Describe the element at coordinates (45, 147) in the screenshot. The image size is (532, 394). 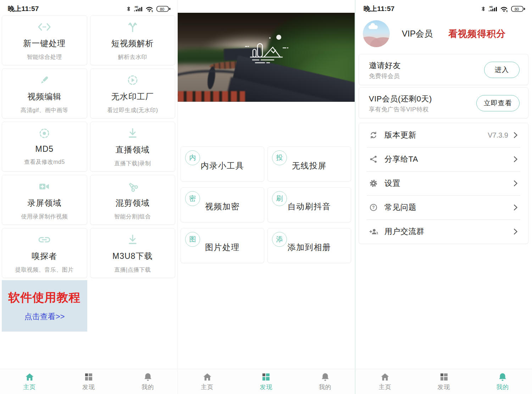
I see `feature-card-md5: MD5 查看及修改md5` at that location.